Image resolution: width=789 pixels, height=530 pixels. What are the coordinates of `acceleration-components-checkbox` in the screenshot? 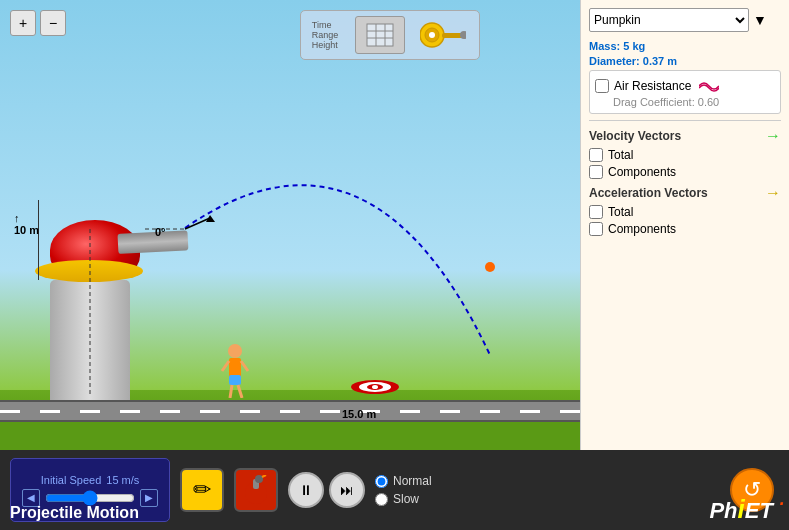 It's located at (596, 229).